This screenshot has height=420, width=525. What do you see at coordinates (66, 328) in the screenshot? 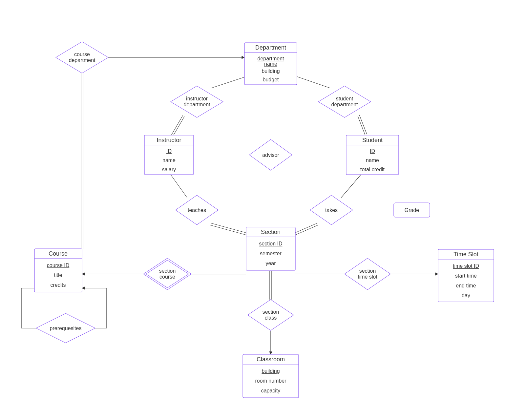
I see `rel-prerequisites: prerequesites` at bounding box center [66, 328].